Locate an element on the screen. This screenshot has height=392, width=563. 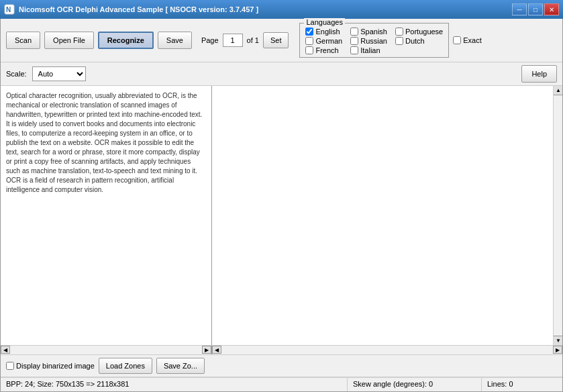
binarize-checkbox is located at coordinates (10, 366).